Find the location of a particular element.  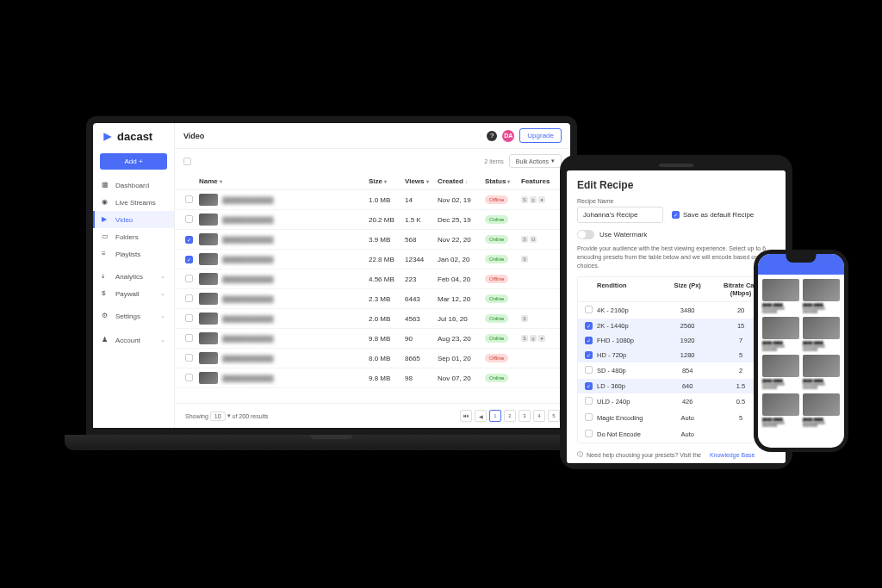

sidebar: dacast Add + ▦Dashboard◉Live Streams▶Vid… is located at coordinates (134, 275).